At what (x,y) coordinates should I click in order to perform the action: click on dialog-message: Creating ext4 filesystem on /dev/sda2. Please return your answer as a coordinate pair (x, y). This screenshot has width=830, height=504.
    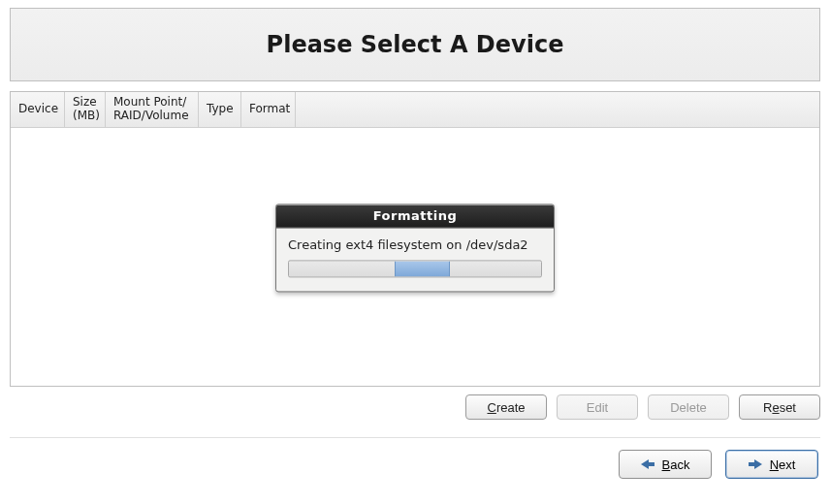
    Looking at the image, I should click on (415, 244).